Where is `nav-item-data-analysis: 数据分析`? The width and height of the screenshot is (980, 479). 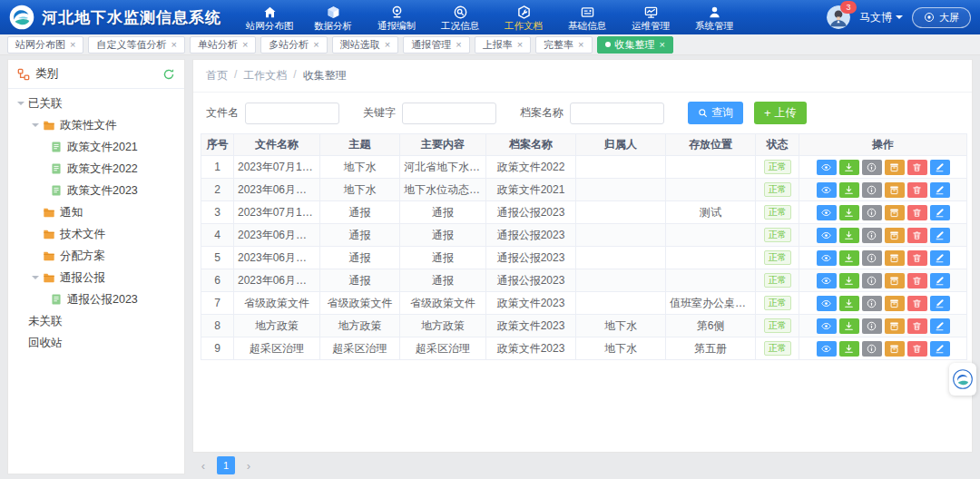 nav-item-data-analysis: 数据分析 is located at coordinates (333, 18).